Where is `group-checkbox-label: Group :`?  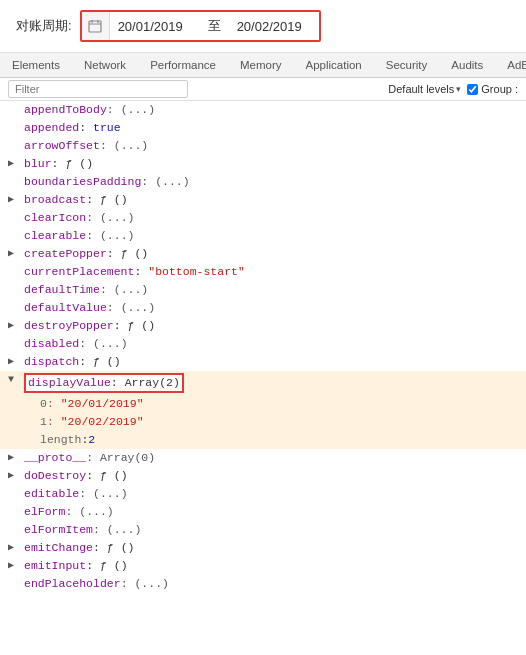 group-checkbox-label: Group : is located at coordinates (492, 89).